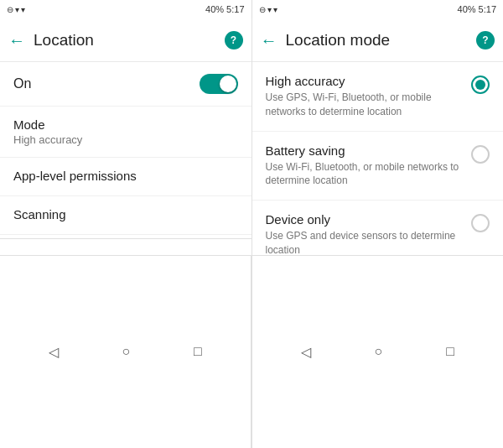 This screenshot has height=448, width=503. Describe the element at coordinates (369, 96) in the screenshot. I see `high-accuracy-text: High accuracy Use GPS, Wi-Fi, Bluetooth,…` at that location.